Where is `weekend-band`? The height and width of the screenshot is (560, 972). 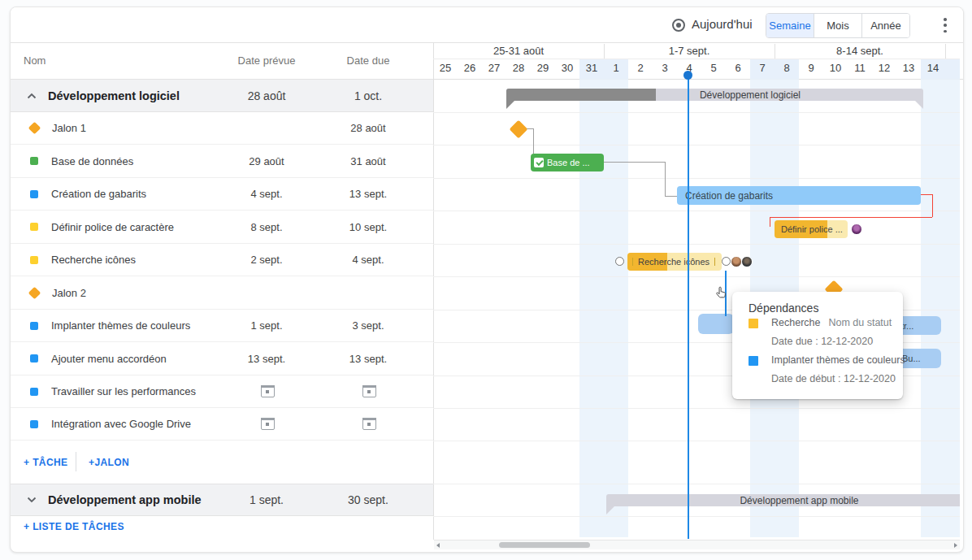 weekend-band is located at coordinates (604, 308).